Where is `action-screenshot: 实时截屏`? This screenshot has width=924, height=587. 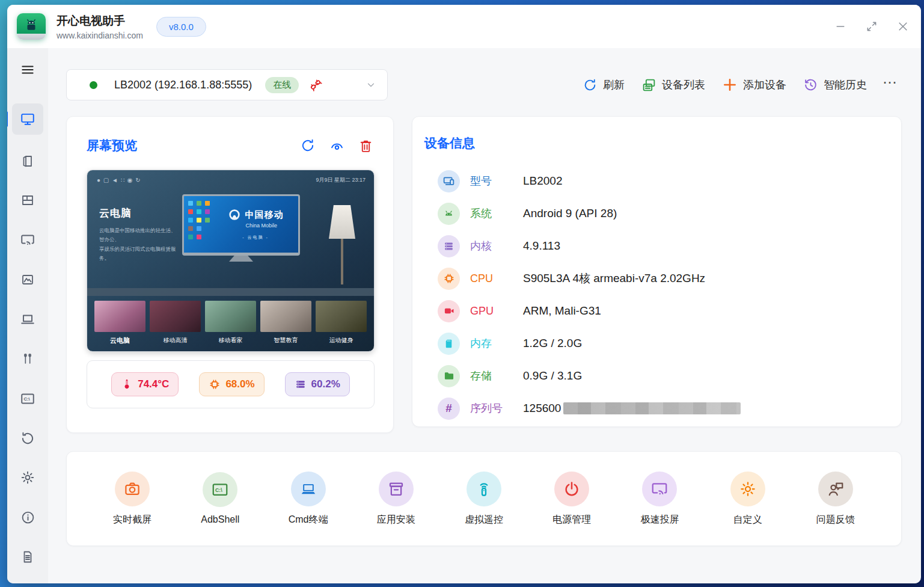 action-screenshot: 实时截屏 is located at coordinates (132, 499).